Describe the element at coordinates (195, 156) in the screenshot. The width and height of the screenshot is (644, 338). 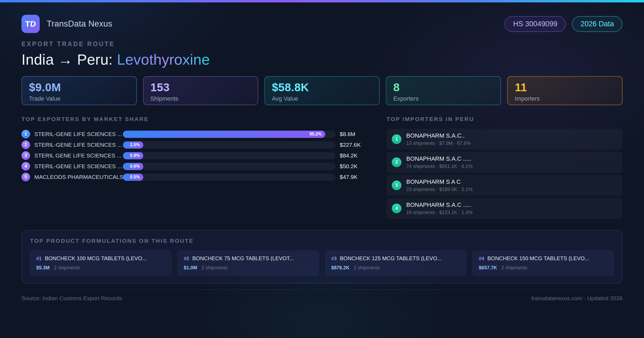
I see `exporter-row: 3 STERIL GENE LIFE SCIENCES ... 0.9% $84…` at that location.